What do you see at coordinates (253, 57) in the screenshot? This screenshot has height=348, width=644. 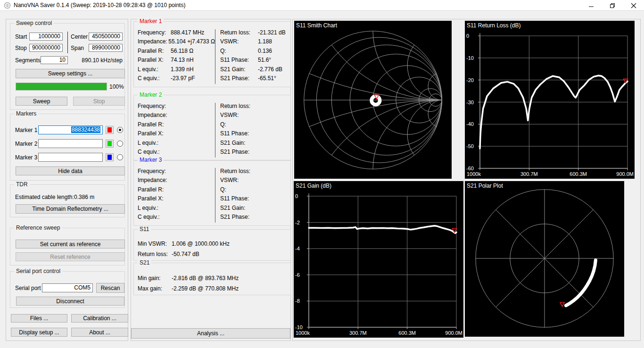 I see `marker1-right-column: Return loss:-21.321 dB VSWR:1.188 Q:0.13…` at bounding box center [253, 57].